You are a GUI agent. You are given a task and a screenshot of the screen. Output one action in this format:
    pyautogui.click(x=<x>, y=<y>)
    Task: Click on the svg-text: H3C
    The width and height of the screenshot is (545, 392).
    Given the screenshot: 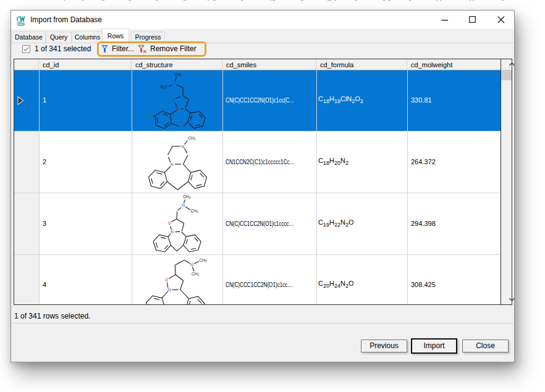 What is the action you would take?
    pyautogui.click(x=164, y=87)
    